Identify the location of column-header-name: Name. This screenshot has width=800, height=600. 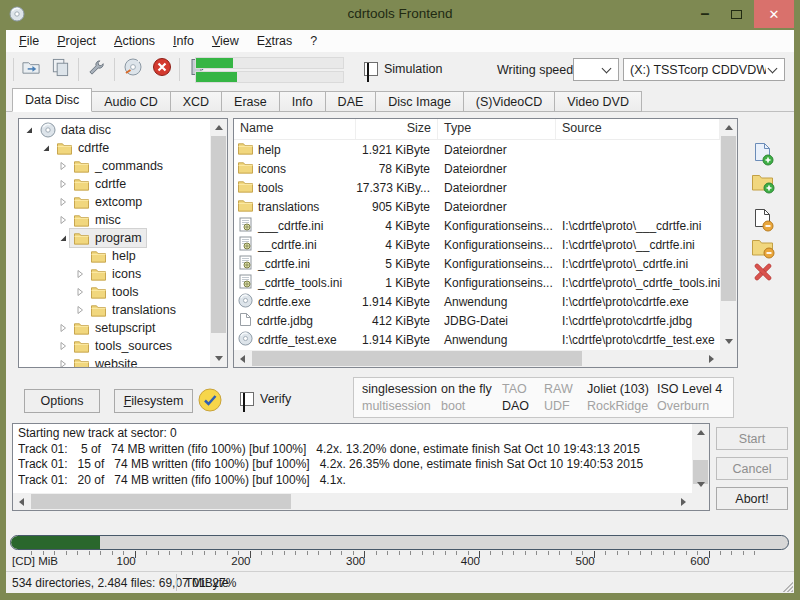
(295, 129).